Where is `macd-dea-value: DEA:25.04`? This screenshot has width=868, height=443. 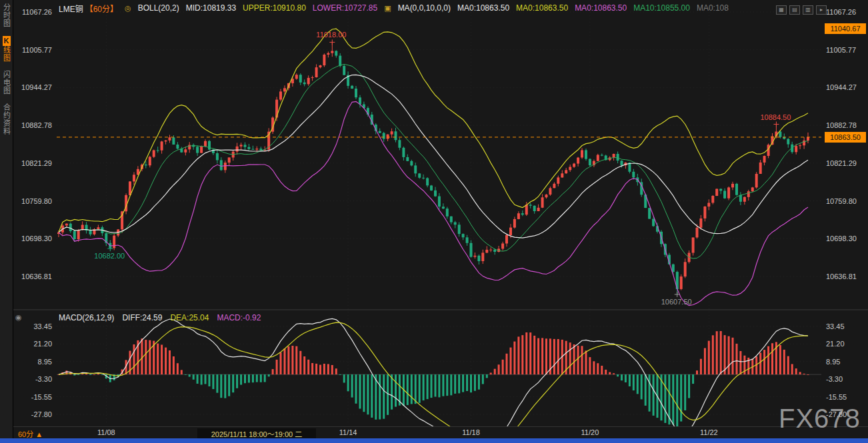 macd-dea-value: DEA:25.04 is located at coordinates (189, 318).